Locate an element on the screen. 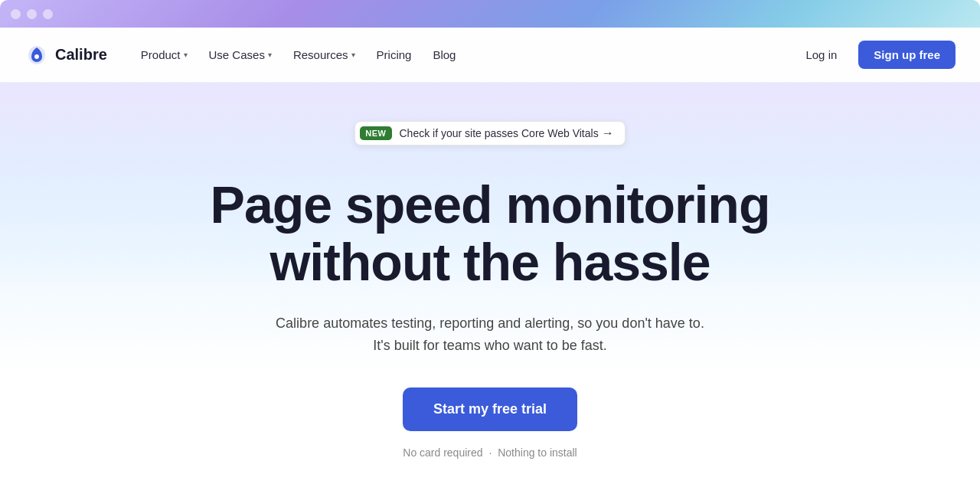 This screenshot has width=980, height=497. nav-blog-label: Blog is located at coordinates (444, 55).